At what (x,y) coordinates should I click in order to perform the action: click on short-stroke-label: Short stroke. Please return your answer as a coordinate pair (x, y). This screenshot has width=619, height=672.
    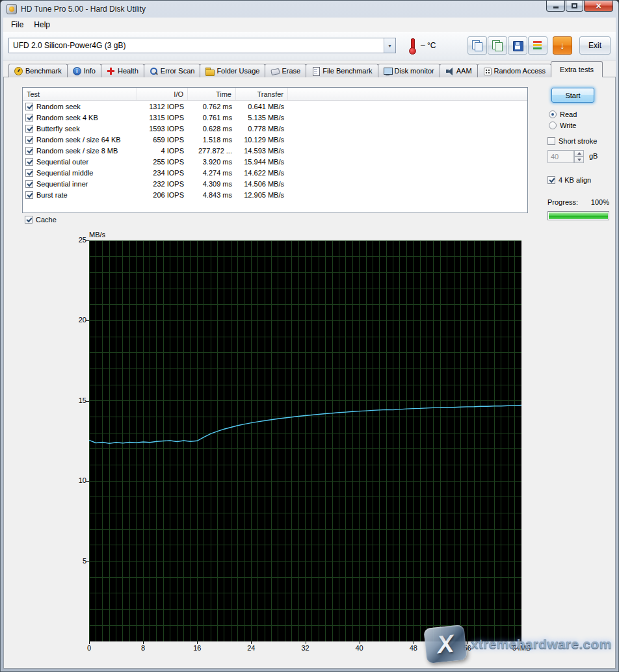
    Looking at the image, I should click on (577, 141).